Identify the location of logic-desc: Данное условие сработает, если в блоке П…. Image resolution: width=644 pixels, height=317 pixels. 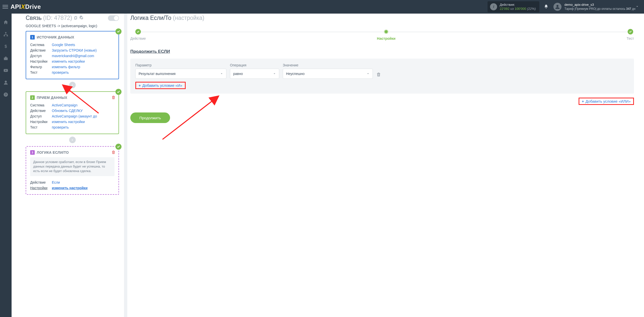
(72, 167).